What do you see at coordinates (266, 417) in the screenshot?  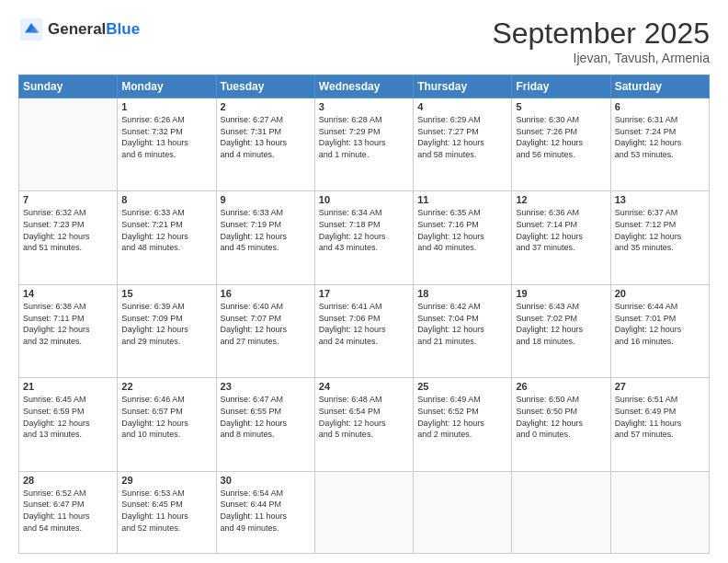 I see `day-info: Sunrise: 6:47 AM Sunset: 6:55 PM Dayligh…` at bounding box center [266, 417].